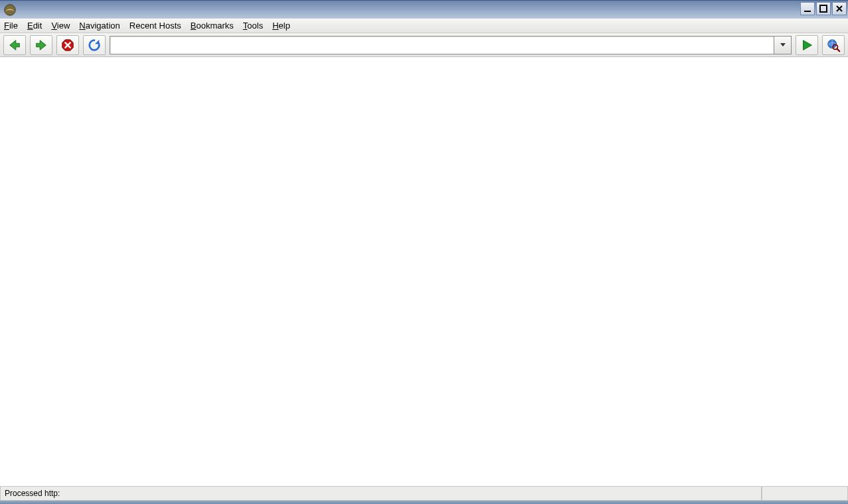  What do you see at coordinates (839, 9) in the screenshot?
I see `close-button` at bounding box center [839, 9].